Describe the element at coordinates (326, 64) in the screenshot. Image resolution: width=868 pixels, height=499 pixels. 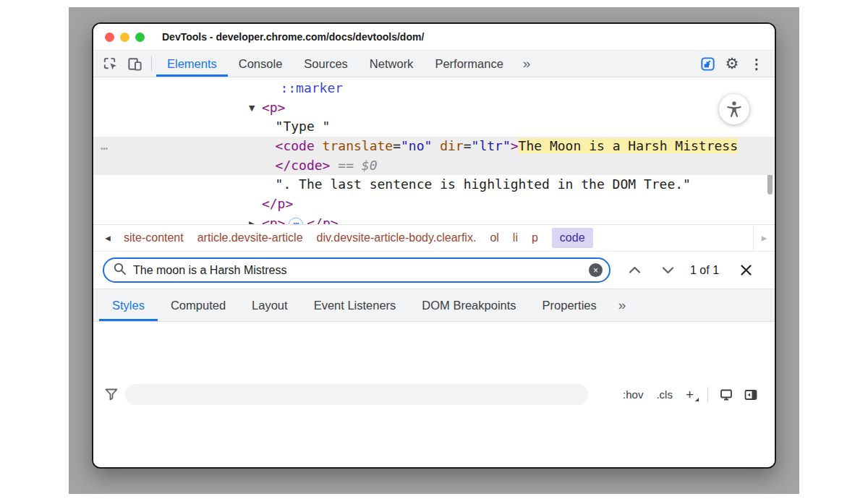
I see `tab-sources: Sources` at that location.